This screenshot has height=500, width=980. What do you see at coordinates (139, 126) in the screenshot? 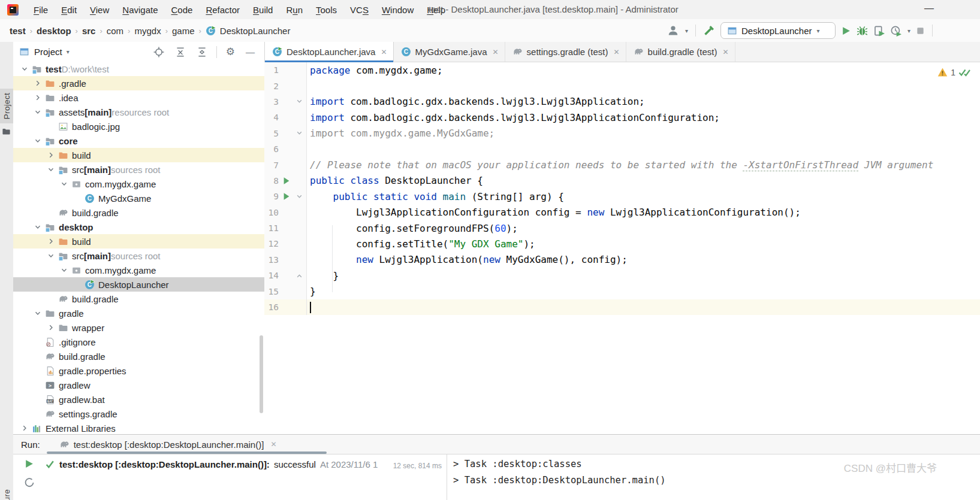
I see `tree-row-badlogic.jpg: badlogic.jpg` at bounding box center [139, 126].